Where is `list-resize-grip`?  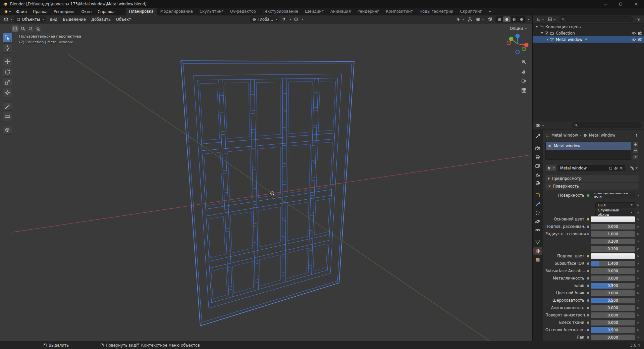
list-resize-grip is located at coordinates (592, 162).